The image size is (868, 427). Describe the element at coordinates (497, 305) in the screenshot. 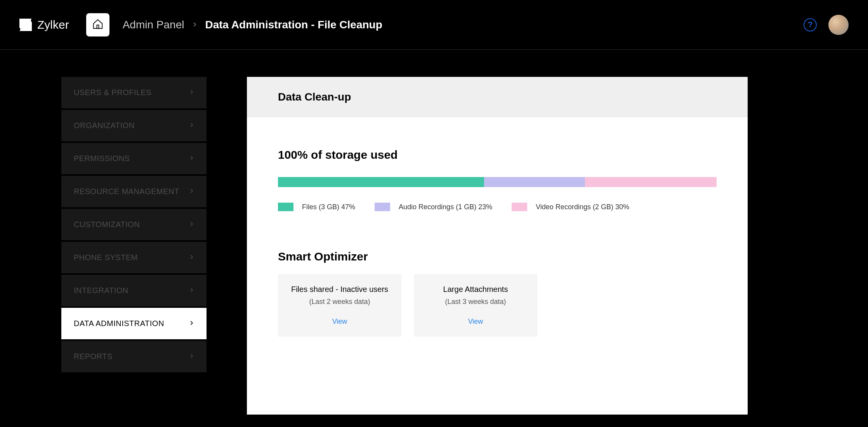

I see `optimizer-cards: Files shared - Inactive users (Last 2 we…` at that location.